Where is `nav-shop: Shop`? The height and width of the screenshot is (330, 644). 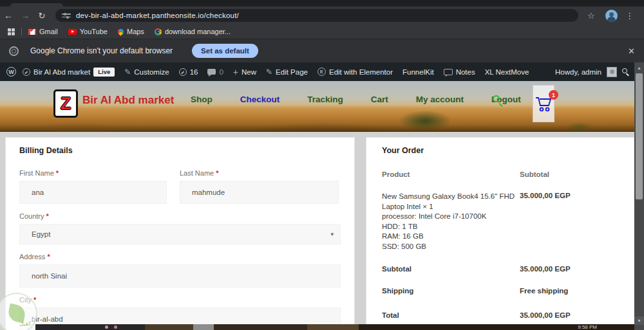 nav-shop: Shop is located at coordinates (202, 99).